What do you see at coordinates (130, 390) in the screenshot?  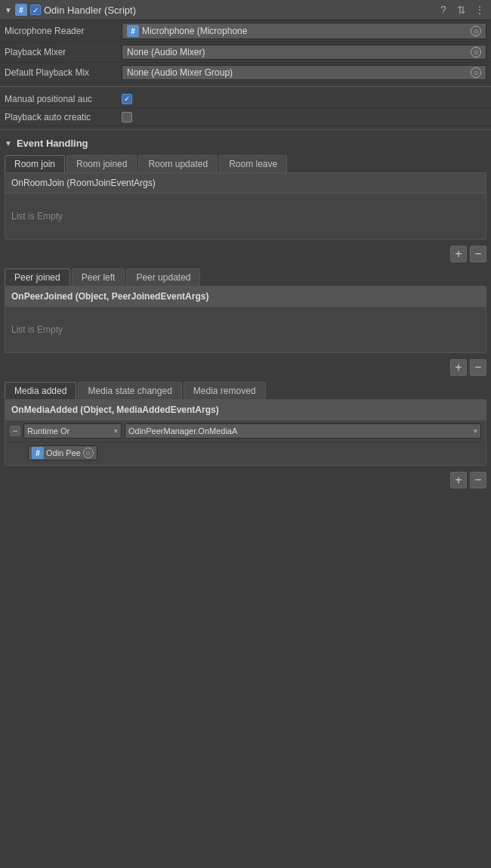 I see `tab-media-state-changed: Media state changed` at bounding box center [130, 390].